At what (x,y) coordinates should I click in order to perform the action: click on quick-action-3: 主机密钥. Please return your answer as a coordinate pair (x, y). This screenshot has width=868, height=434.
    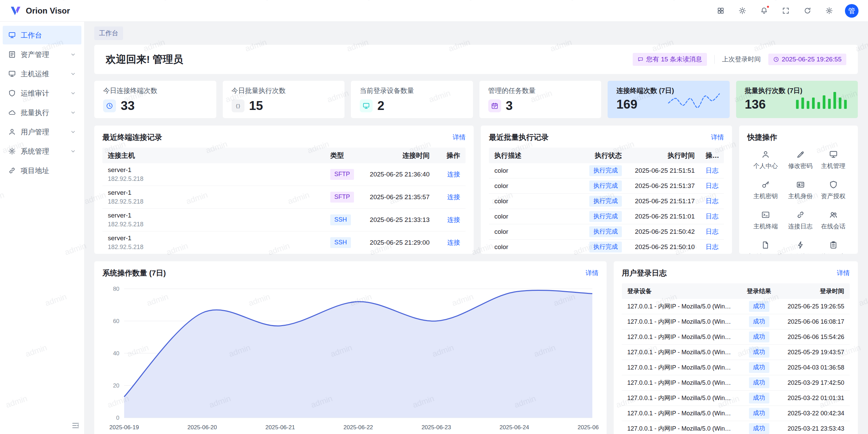
    Looking at the image, I should click on (766, 190).